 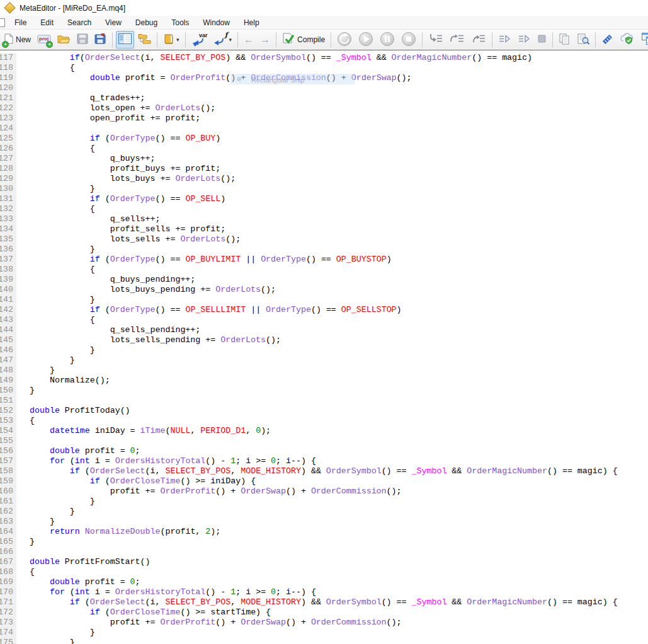 I want to click on new-button: New, so click(x=18, y=40).